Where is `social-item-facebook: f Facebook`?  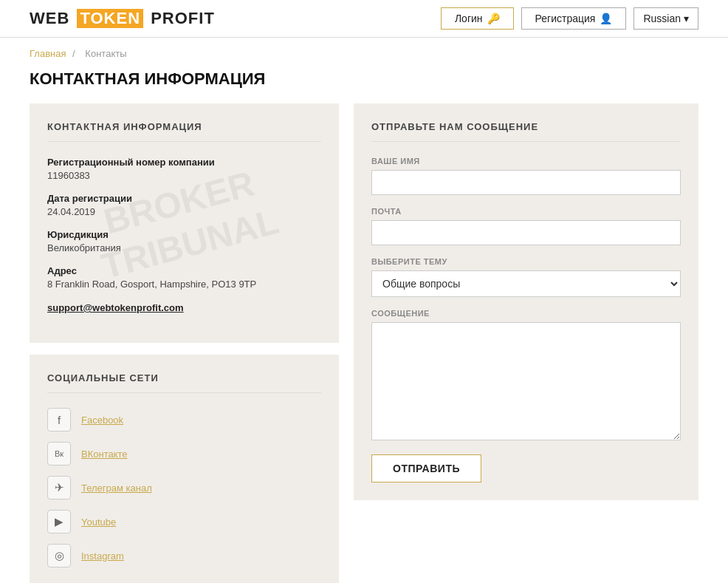
social-item-facebook: f Facebook is located at coordinates (185, 420).